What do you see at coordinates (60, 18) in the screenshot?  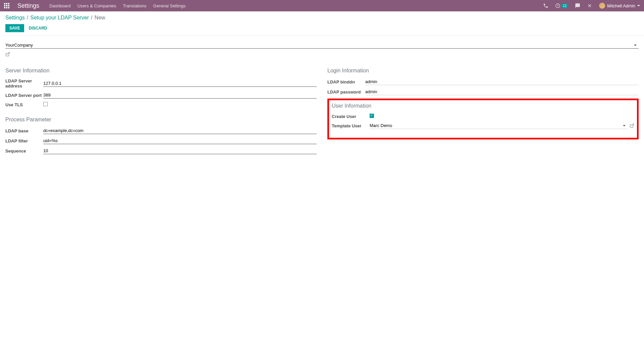 I see `breadcrumb-ldap: Setup your LDAP Server` at bounding box center [60, 18].